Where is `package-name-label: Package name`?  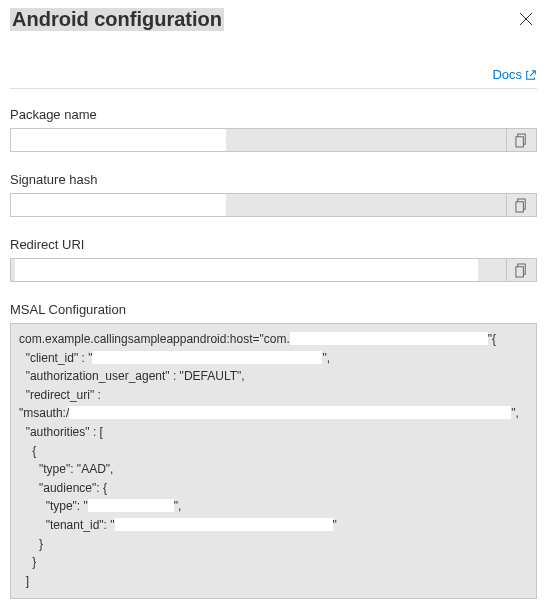 package-name-label: Package name is located at coordinates (274, 114).